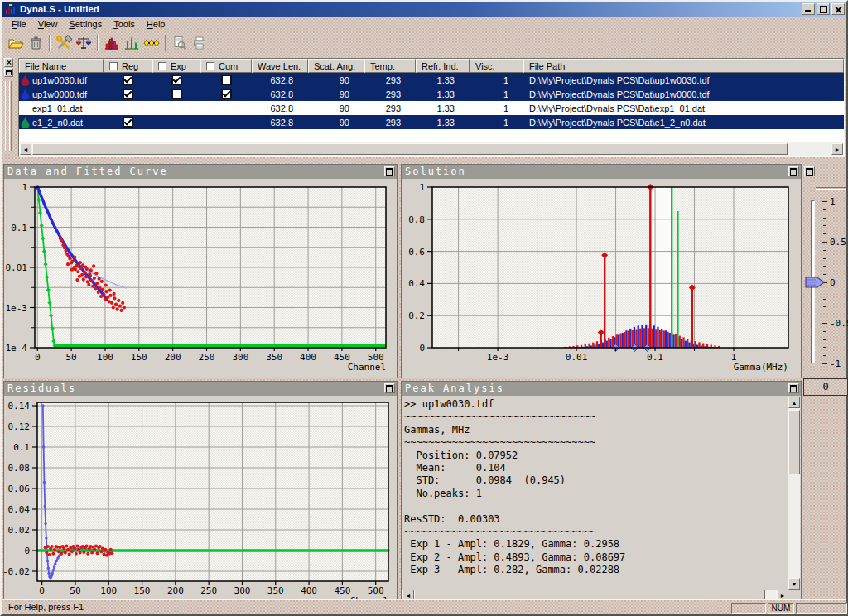 This screenshot has height=616, width=848. Describe the element at coordinates (336, 123) in the screenshot. I see `scat_ang-cell: 90` at that location.